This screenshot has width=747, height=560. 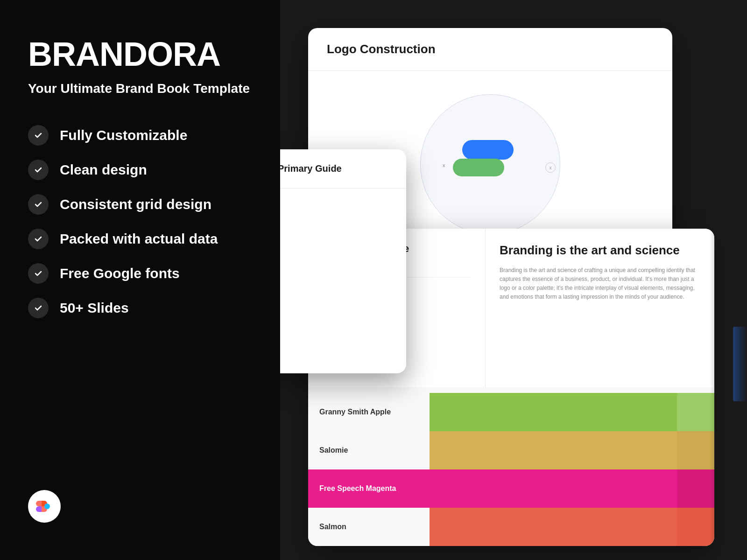 I want to click on mockup-primary-guide: Primary Guide, so click(x=343, y=261).